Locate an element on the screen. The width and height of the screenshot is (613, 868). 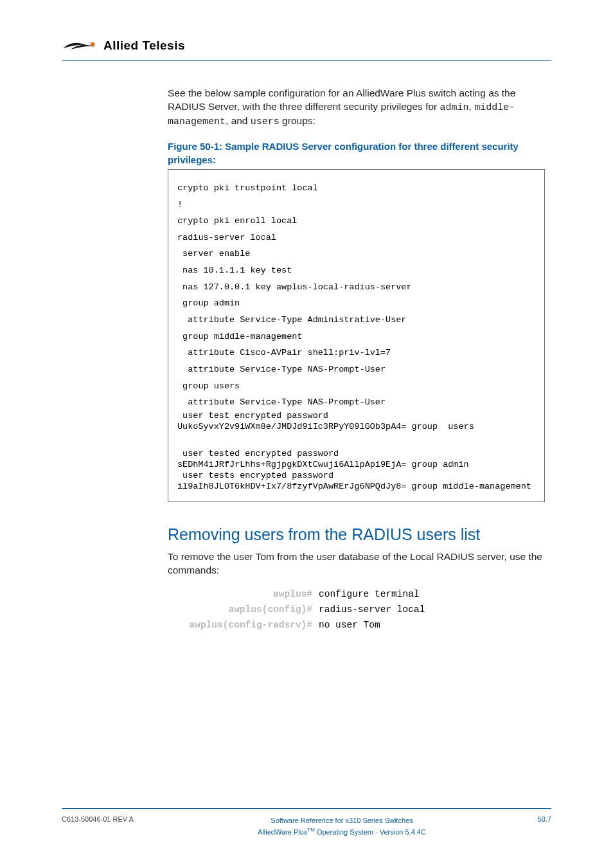
section-heading: Removing users from the RADIUS users lis… is located at coordinates (356, 535).